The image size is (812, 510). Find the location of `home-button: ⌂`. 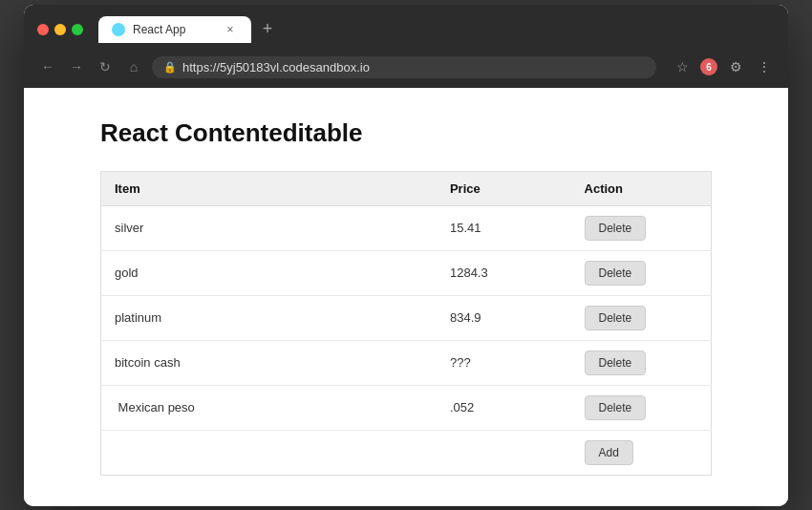

home-button: ⌂ is located at coordinates (134, 67).